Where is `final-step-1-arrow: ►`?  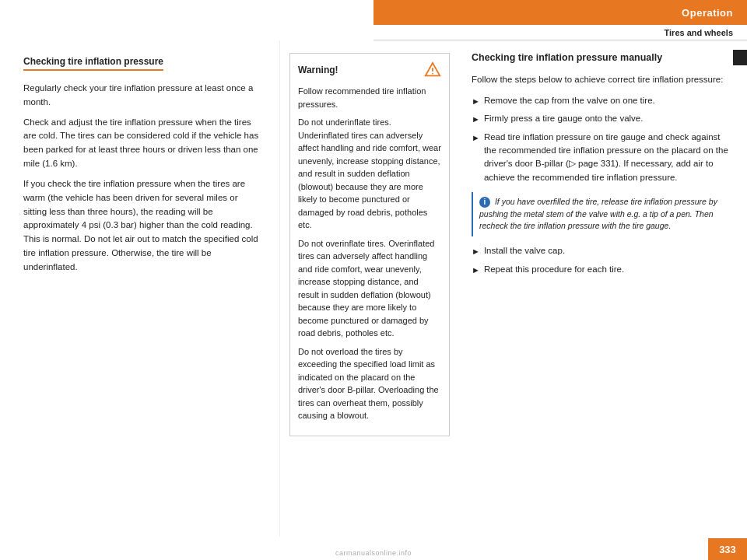 final-step-1-arrow: ► is located at coordinates (476, 252).